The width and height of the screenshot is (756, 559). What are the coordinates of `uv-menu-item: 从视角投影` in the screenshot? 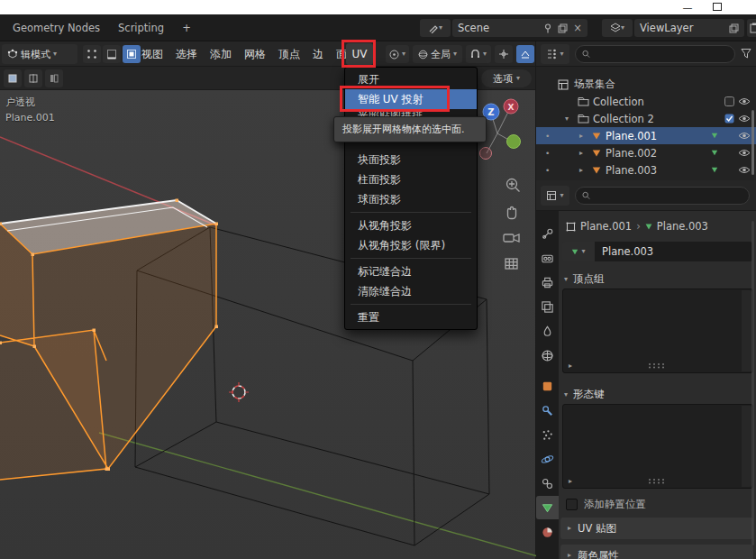 It's located at (411, 225).